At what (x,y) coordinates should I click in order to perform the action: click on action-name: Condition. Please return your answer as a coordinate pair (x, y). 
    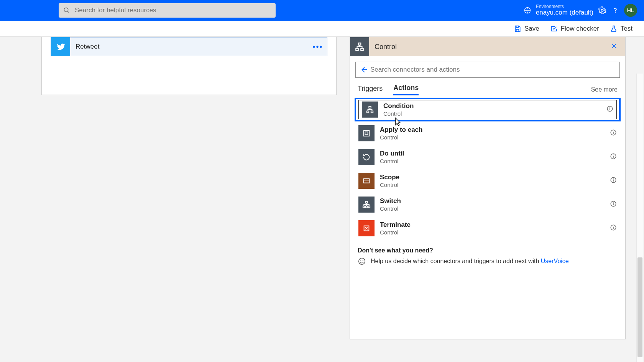
    Looking at the image, I should click on (399, 106).